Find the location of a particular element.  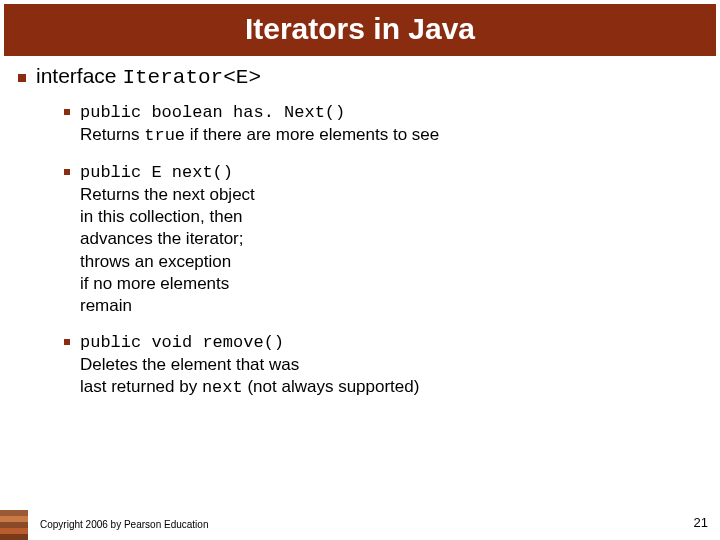

slide-title: Iterators in Java is located at coordinates (360, 30).